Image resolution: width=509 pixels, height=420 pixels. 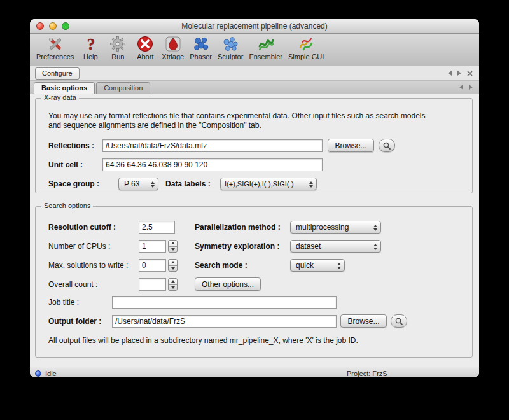 What do you see at coordinates (173, 265) in the screenshot?
I see `max-solutions-stepper` at bounding box center [173, 265].